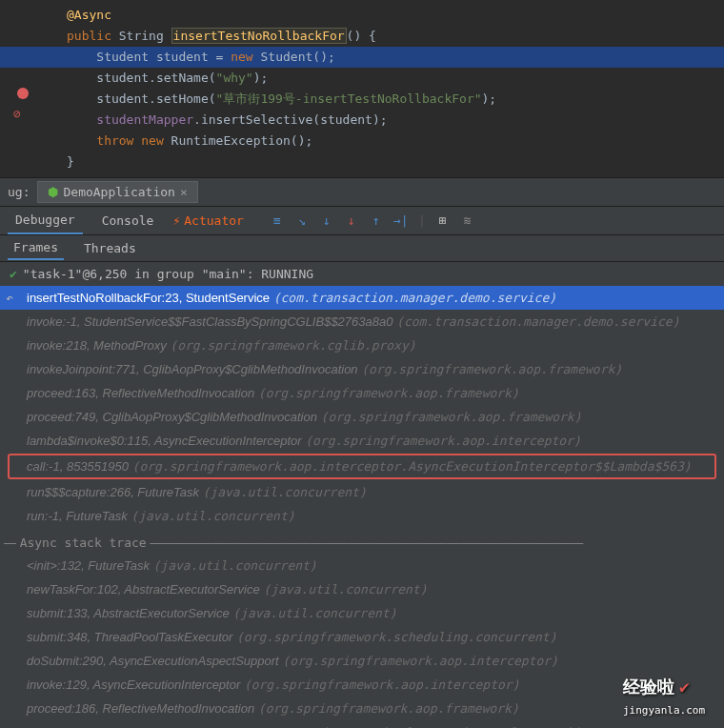  What do you see at coordinates (352, 221) in the screenshot?
I see `force-step-icon: ↓` at bounding box center [352, 221].